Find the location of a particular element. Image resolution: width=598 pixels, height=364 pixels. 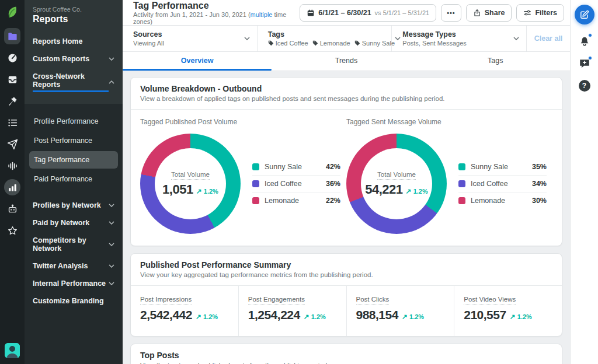

sidebar-item-twitter-analysis: Twitter Analysis is located at coordinates (74, 266).